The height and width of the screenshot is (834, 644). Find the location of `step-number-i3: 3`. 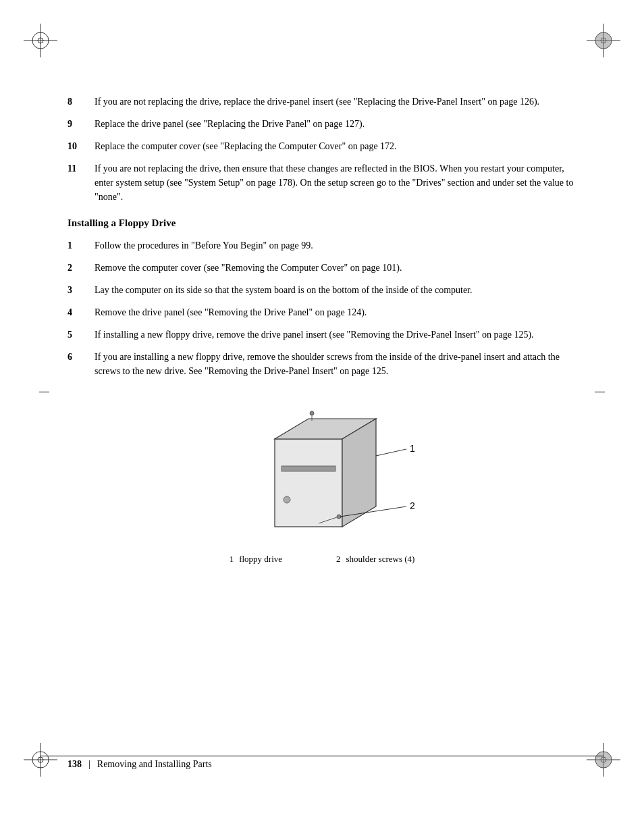

step-number-i3: 3 is located at coordinates (81, 290).